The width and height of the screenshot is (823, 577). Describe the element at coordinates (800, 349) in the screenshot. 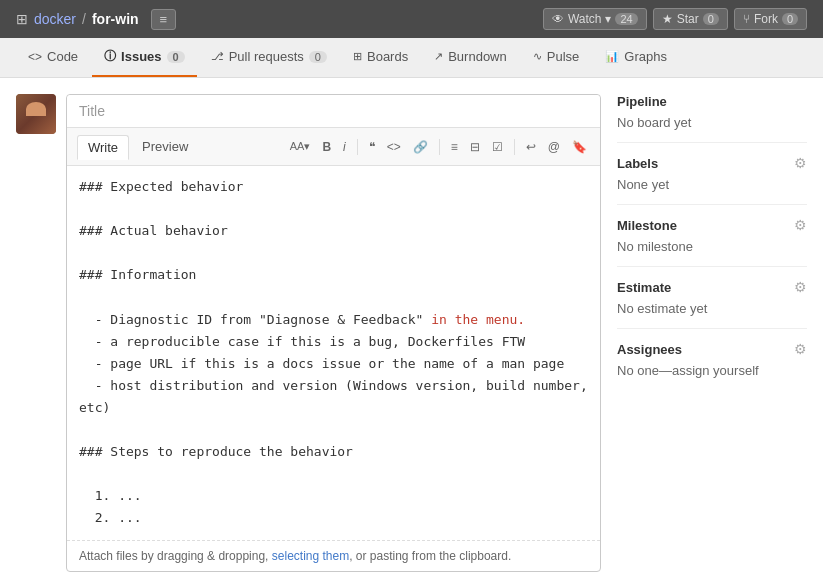

I see `assignees-gear-icon: ⚙` at that location.